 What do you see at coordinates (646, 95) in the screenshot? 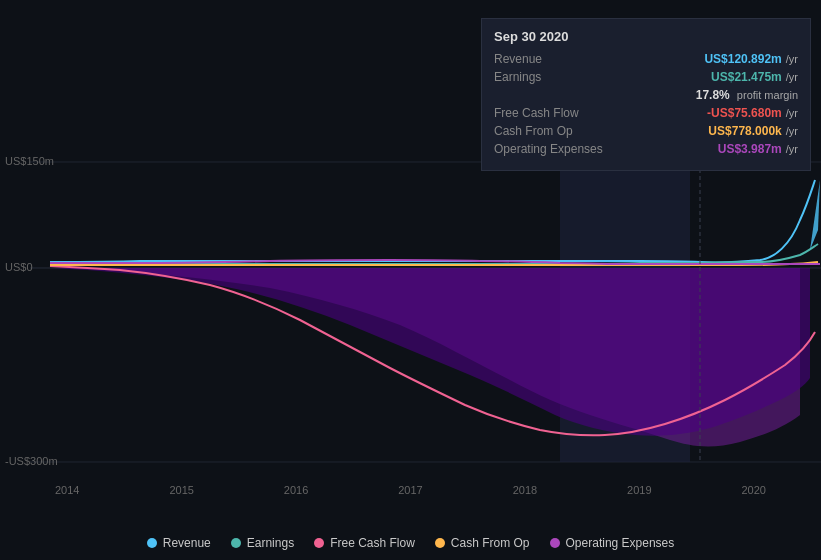
I see `tooltip-row-margin: 17.8% profit margin` at bounding box center [646, 95].